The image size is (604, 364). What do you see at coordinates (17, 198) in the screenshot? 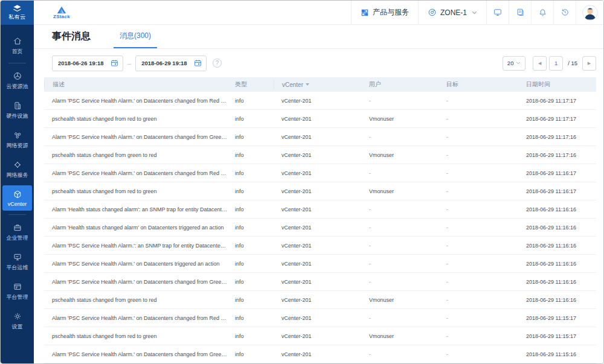
I see `sidebar-item-vcenter: vCenter` at bounding box center [17, 198].